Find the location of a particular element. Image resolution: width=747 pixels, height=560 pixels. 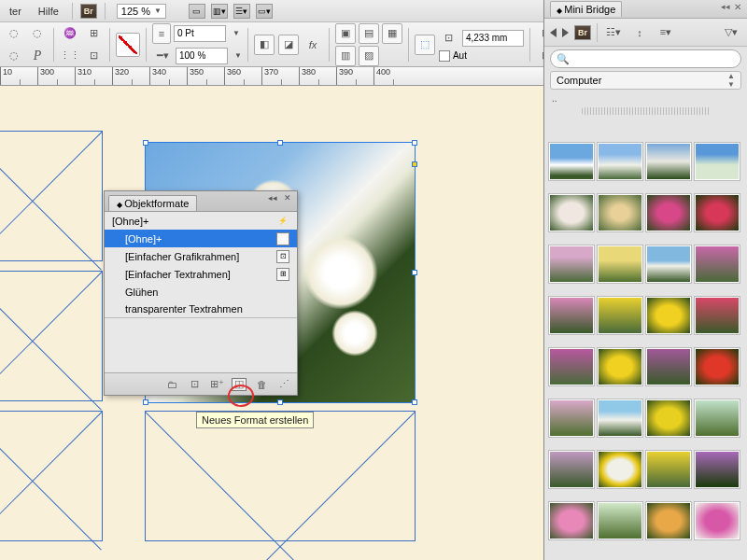

auto-fit-checkbox is located at coordinates (444, 56).